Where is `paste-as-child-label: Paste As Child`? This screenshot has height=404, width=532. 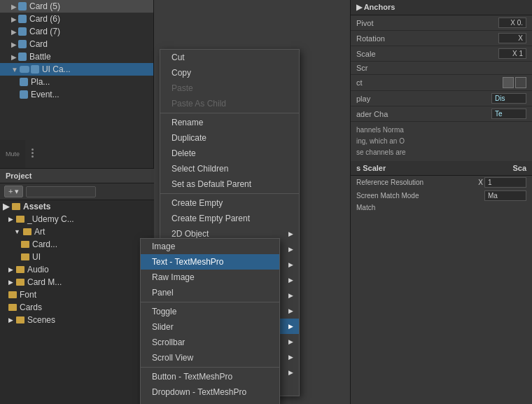
paste-as-child-label: Paste As Child is located at coordinates (199, 104).